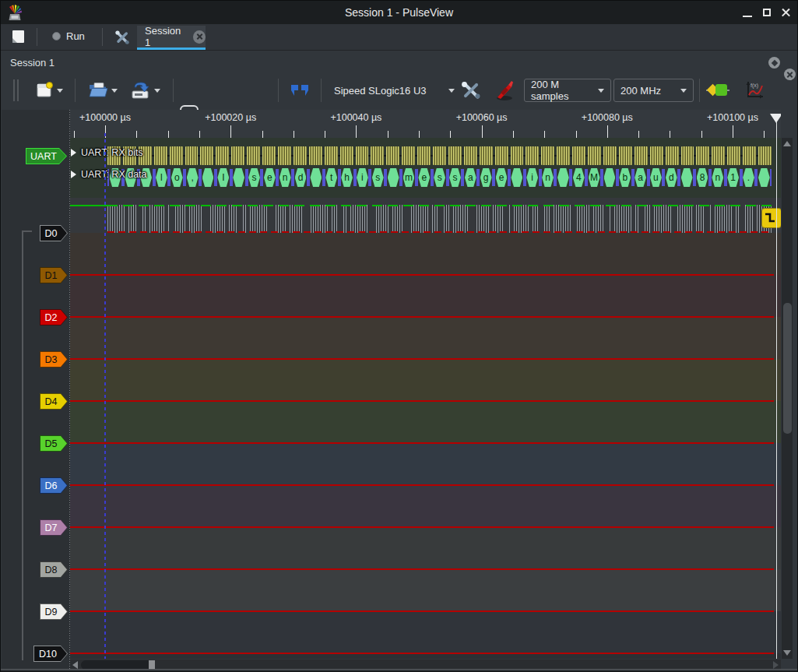 The height and width of the screenshot is (672, 798). What do you see at coordinates (505, 90) in the screenshot?
I see `channels-probe-icon` at bounding box center [505, 90].